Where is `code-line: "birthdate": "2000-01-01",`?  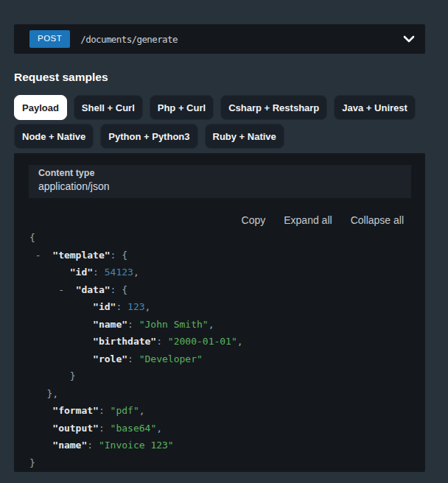 code-line: "birthdate": "2000-01-01", is located at coordinates (224, 342).